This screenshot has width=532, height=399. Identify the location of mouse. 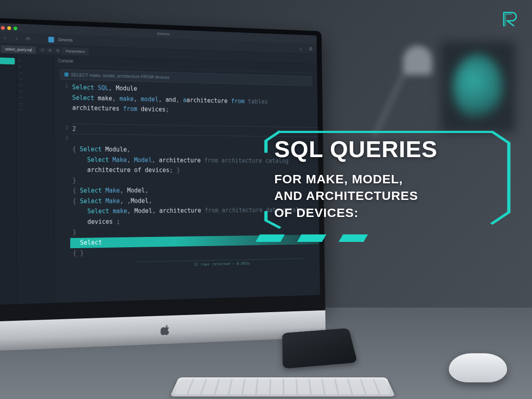
(478, 368).